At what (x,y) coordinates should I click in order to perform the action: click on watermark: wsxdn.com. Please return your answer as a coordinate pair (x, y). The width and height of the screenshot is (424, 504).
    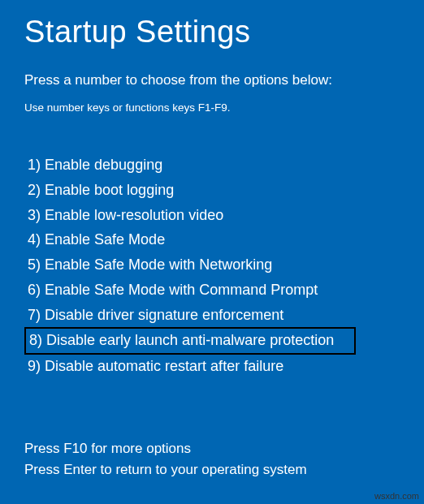
    Looking at the image, I should click on (396, 496).